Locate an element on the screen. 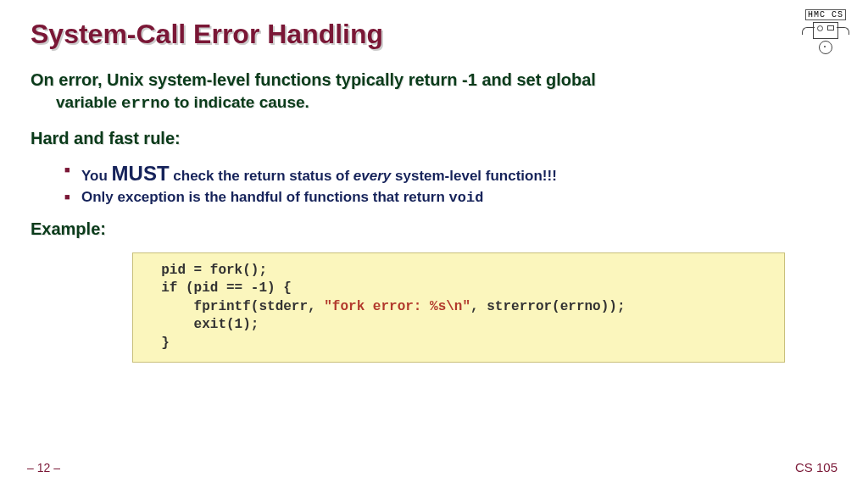 The width and height of the screenshot is (868, 488). intro-line2-pre: variable is located at coordinates (88, 102).